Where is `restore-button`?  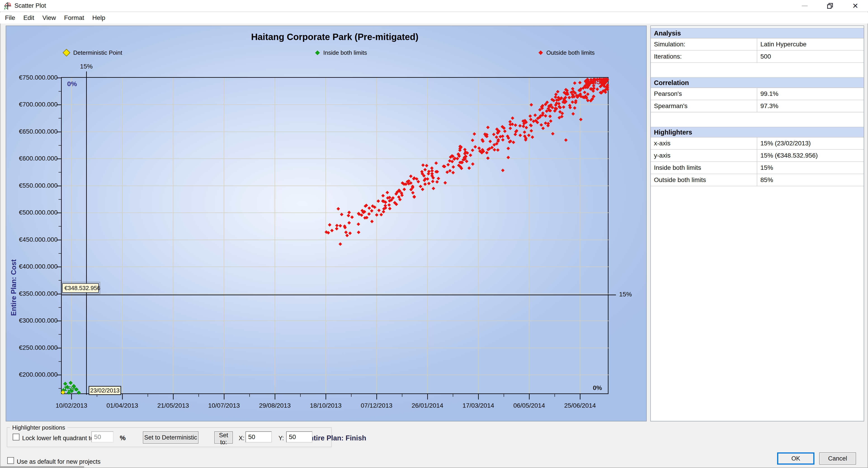 restore-button is located at coordinates (830, 6).